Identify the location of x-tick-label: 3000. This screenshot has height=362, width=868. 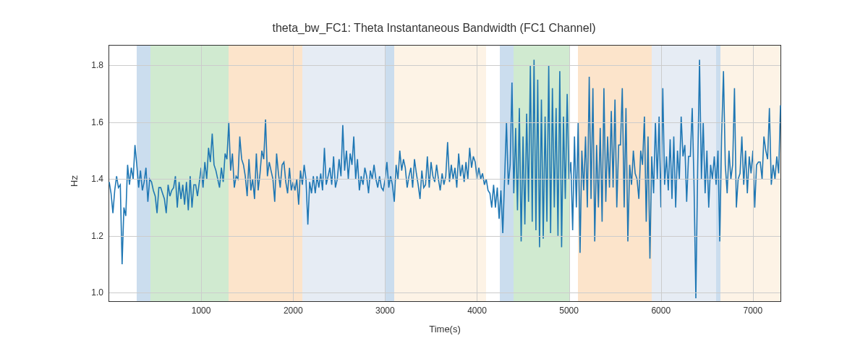
(385, 311).